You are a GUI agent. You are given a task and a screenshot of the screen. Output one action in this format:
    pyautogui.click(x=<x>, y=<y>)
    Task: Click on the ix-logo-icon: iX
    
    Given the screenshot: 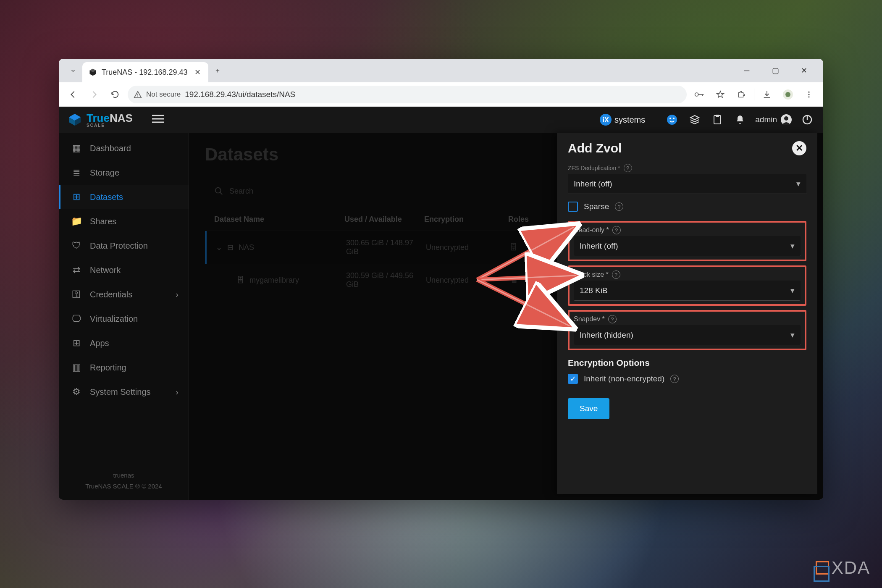 What is the action you would take?
    pyautogui.click(x=606, y=120)
    